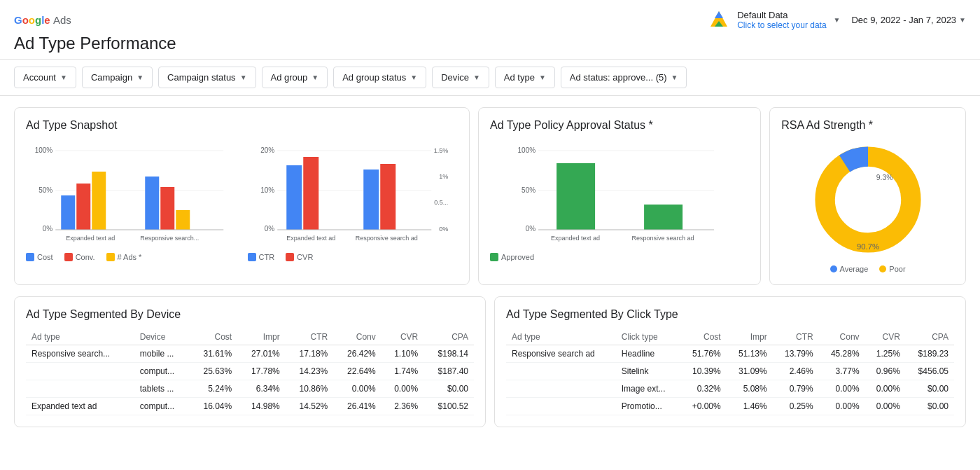 This screenshot has height=470, width=980. I want to click on data-source-action: Click to select your data, so click(781, 25).